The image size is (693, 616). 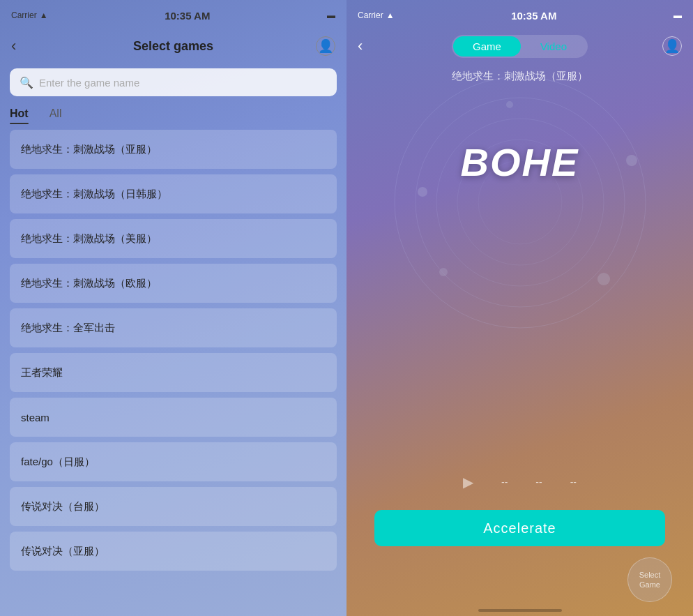 What do you see at coordinates (44, 15) in the screenshot?
I see `left-wifi-icon: ▲` at bounding box center [44, 15].